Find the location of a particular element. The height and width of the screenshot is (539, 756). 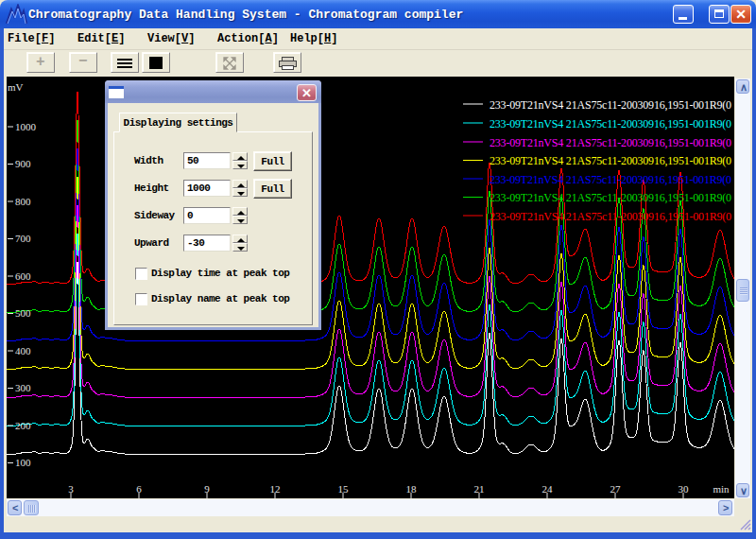

svg-text: 18 is located at coordinates (412, 489).